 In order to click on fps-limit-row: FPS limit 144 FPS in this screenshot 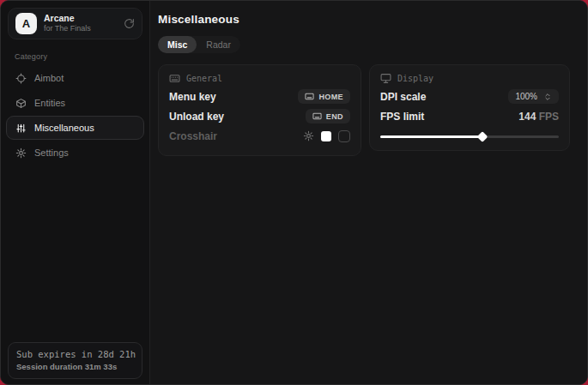, I will do `click(470, 117)`.